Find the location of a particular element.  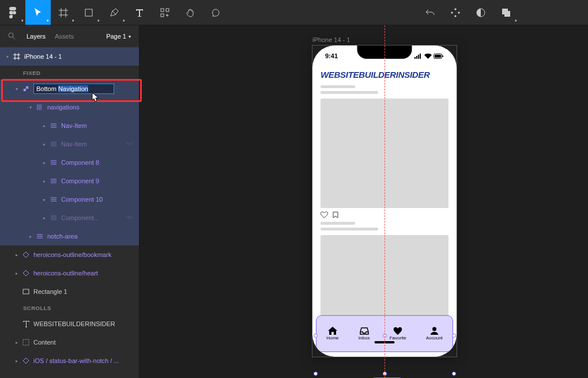

search-icon is located at coordinates (12, 36).